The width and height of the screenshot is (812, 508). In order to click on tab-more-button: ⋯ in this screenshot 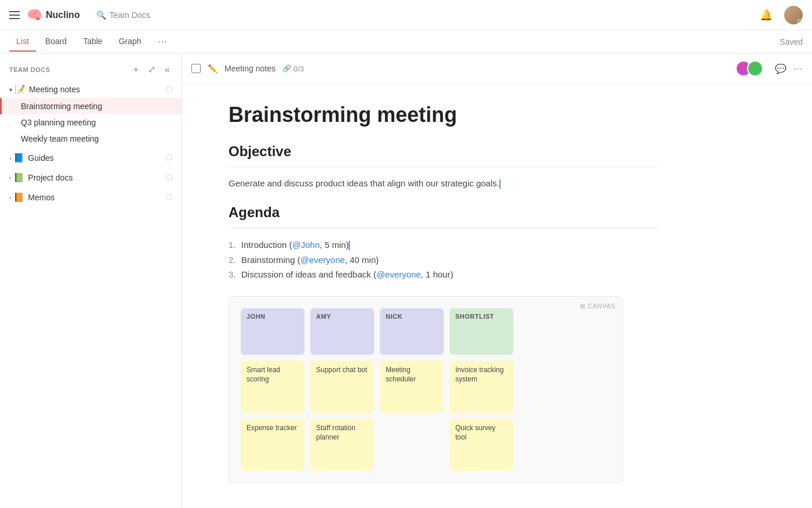, I will do `click(162, 42)`.